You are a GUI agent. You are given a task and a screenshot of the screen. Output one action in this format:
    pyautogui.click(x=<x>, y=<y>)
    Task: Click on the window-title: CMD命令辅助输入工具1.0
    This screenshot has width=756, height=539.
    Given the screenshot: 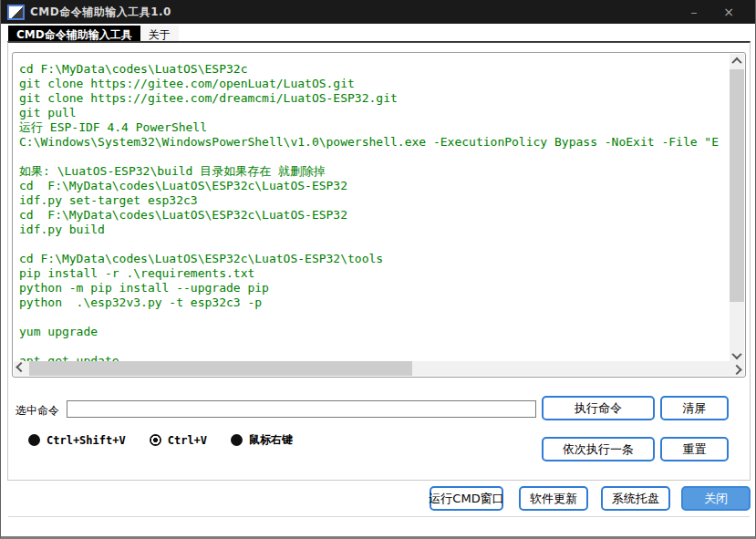 What is the action you would take?
    pyautogui.click(x=100, y=13)
    